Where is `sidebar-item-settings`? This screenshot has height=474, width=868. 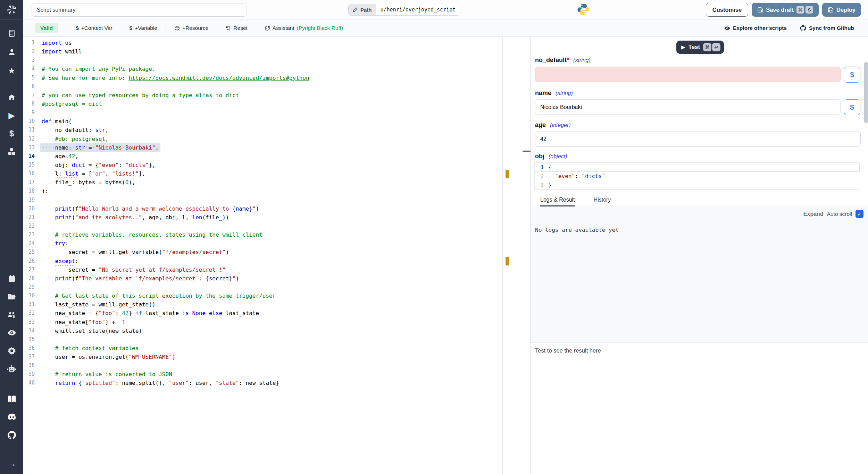 sidebar-item-settings is located at coordinates (12, 351).